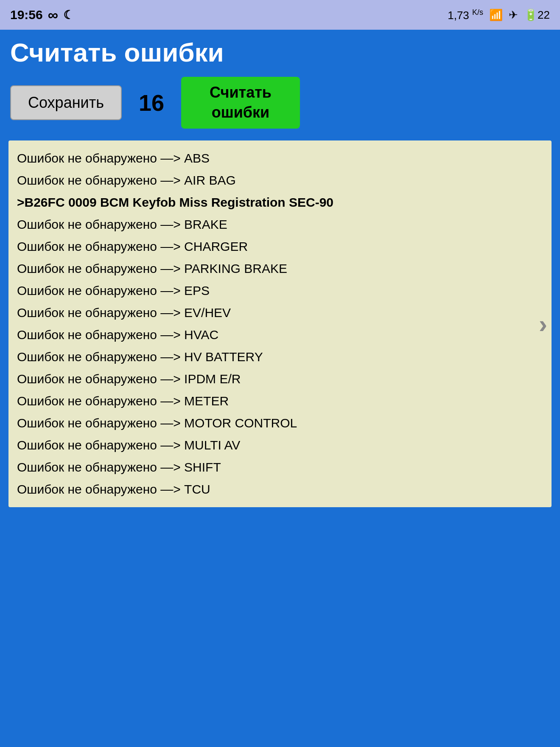 This screenshot has width=560, height=747. I want to click on save-button: Сохранить, so click(66, 103).